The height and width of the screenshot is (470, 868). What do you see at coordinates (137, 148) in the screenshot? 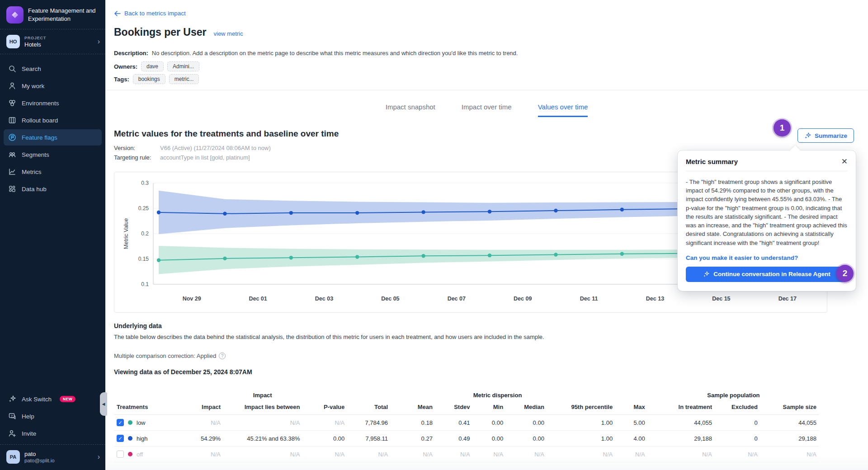
I see `version-label: Version:` at bounding box center [137, 148].